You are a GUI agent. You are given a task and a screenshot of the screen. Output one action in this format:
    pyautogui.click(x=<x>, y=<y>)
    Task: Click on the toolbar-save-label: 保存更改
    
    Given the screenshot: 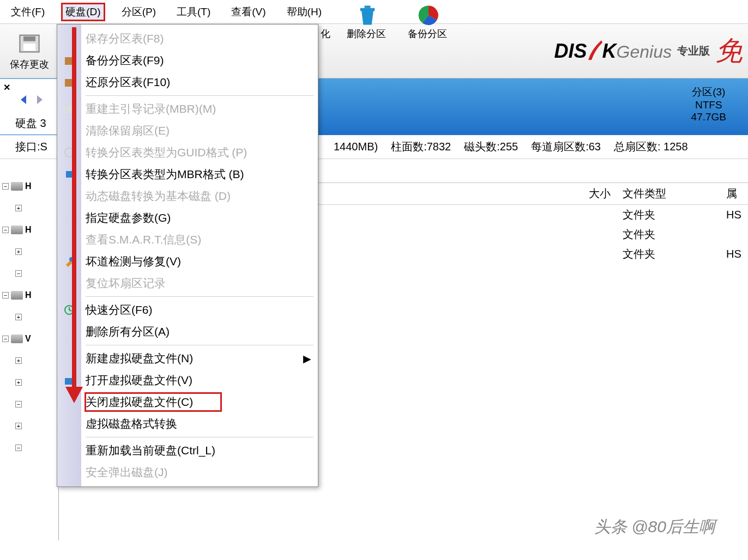 What is the action you would take?
    pyautogui.click(x=29, y=64)
    